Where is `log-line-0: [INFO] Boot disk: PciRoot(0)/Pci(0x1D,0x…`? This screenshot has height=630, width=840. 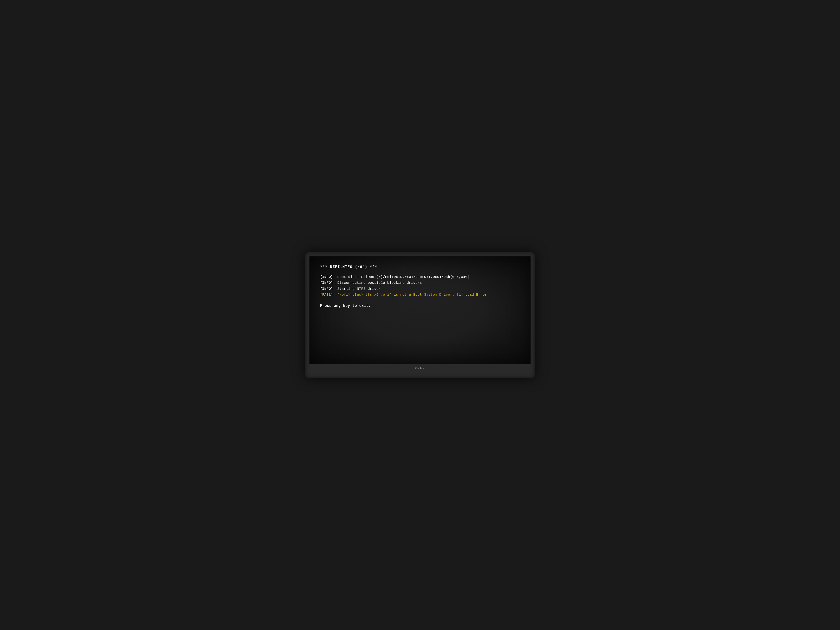 log-line-0: [INFO] Boot disk: PciRoot(0)/Pci(0x1D,0x… is located at coordinates (420, 277).